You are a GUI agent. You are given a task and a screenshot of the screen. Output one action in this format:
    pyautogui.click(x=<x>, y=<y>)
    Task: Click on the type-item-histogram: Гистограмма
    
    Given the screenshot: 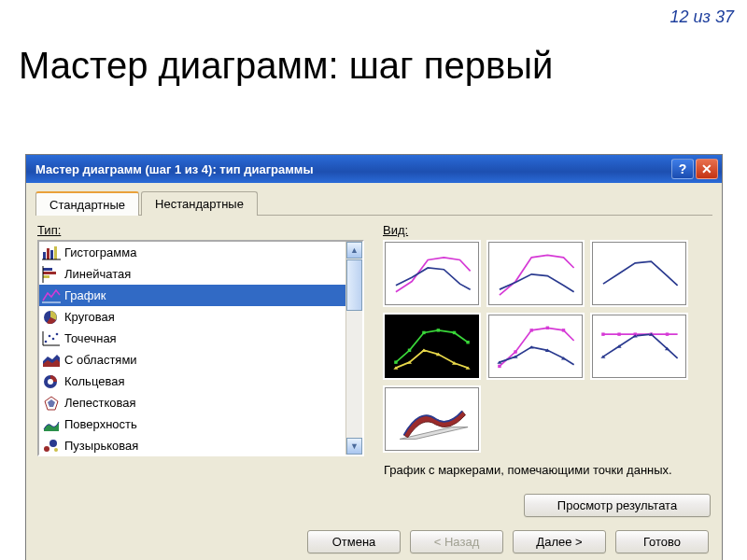 What is the action you would take?
    pyautogui.click(x=192, y=252)
    